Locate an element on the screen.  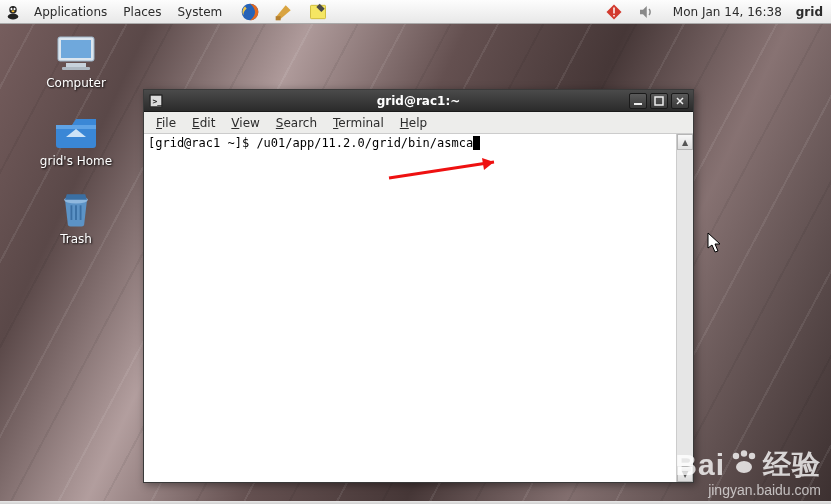
places-menu: Places is located at coordinates (142, 12).